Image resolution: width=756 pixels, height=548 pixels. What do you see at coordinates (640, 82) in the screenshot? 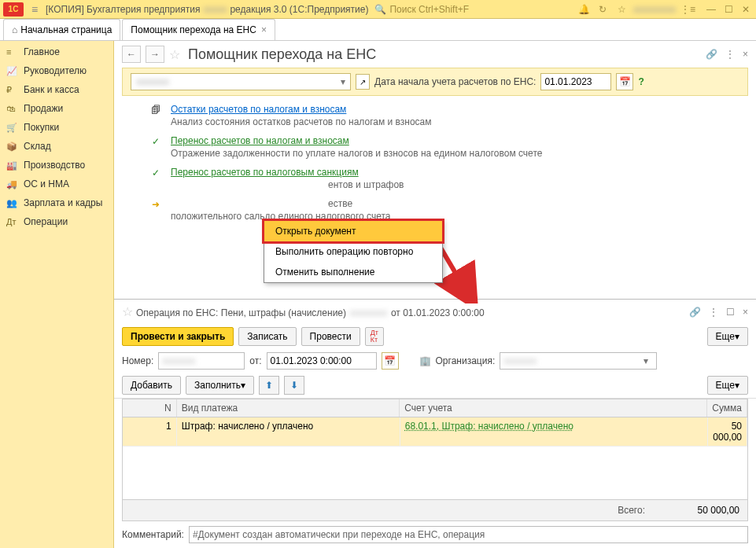
I see `help-icon: ?` at bounding box center [640, 82].